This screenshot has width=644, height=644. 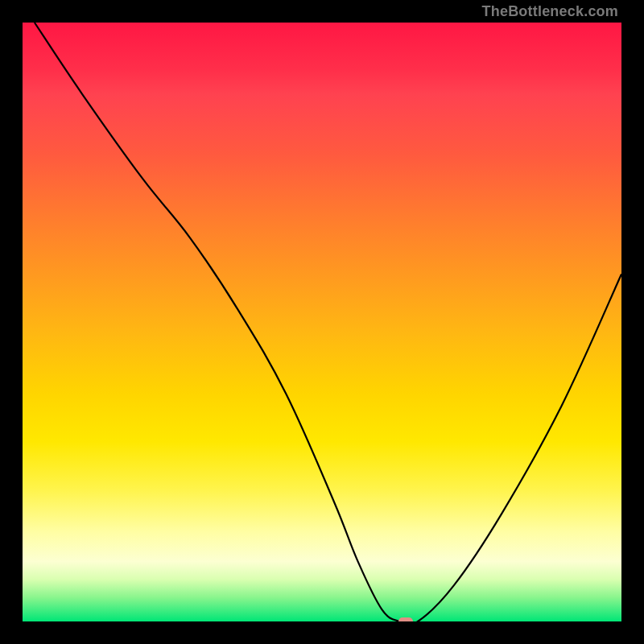 What do you see at coordinates (551, 11) in the screenshot?
I see `watermark-label: TheBottleneck.com` at bounding box center [551, 11].